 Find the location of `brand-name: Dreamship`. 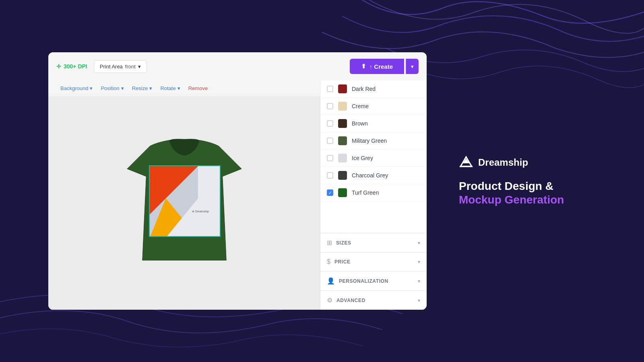

brand-name: Dreamship is located at coordinates (503, 162).